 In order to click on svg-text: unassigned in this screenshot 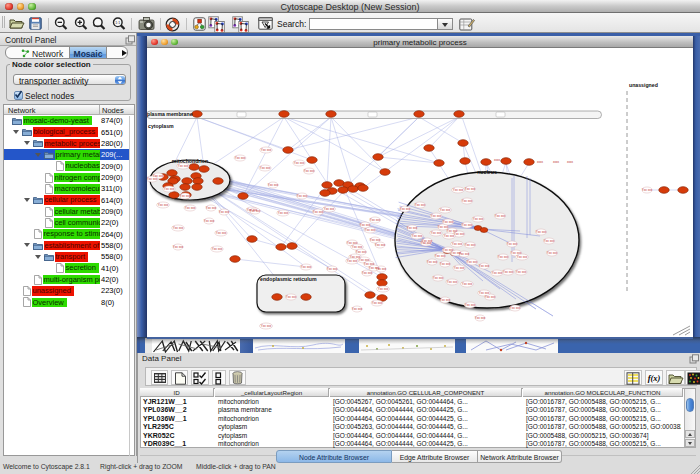, I will do `click(644, 85)`.